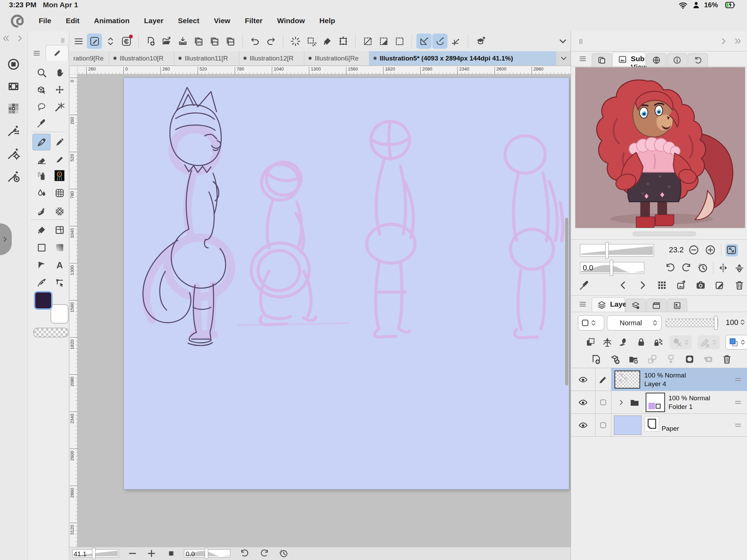 The height and width of the screenshot is (560, 747). What do you see at coordinates (736, 342) in the screenshot?
I see `layer-color-dropdown` at bounding box center [736, 342].